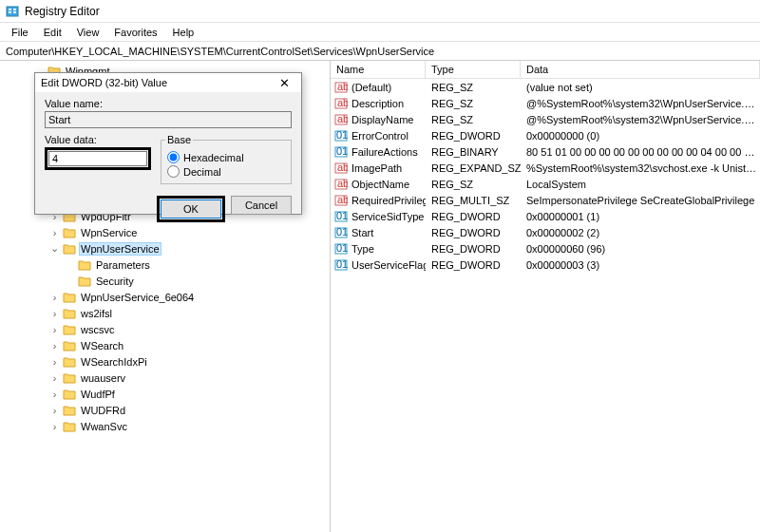  I want to click on tree-label: Parameters, so click(124, 265).